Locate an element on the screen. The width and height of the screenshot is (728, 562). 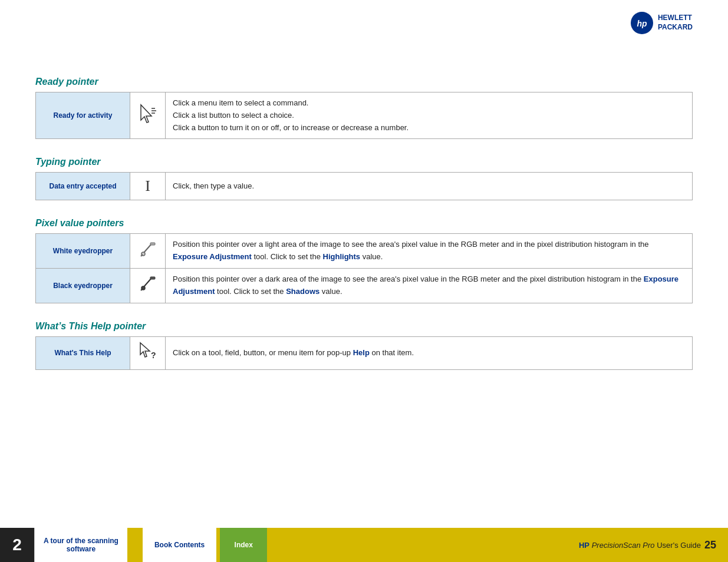
whats-this-help-heading: What’s This Help pointer is located at coordinates (364, 326).